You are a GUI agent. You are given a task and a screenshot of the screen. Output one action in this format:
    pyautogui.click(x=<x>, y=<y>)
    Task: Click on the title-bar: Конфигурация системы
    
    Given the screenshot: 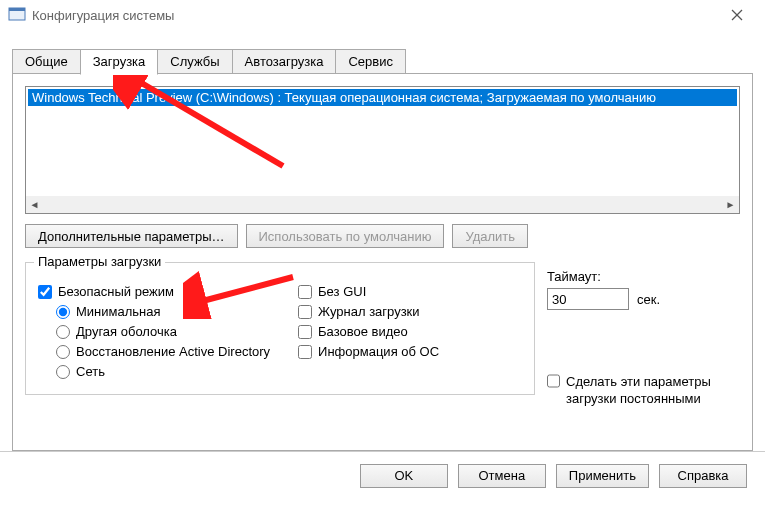 What is the action you would take?
    pyautogui.click(x=382, y=15)
    